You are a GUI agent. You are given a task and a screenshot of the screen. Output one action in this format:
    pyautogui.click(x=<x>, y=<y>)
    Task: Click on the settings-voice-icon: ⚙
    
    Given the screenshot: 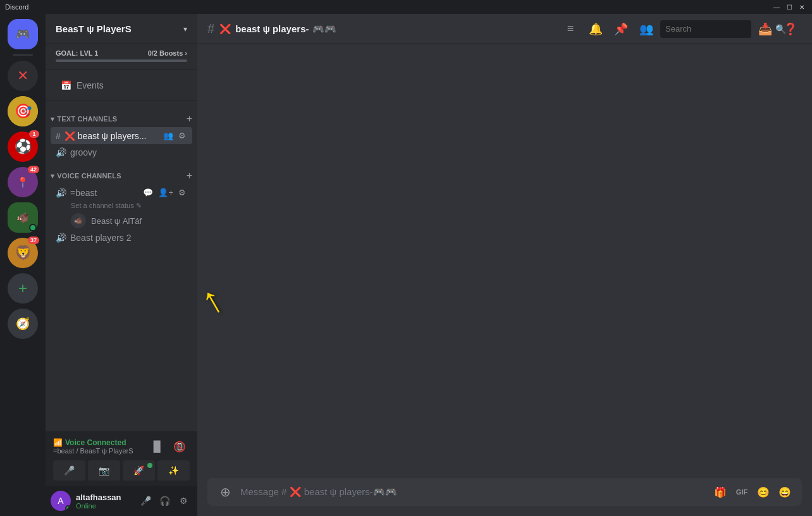 What is the action you would take?
    pyautogui.click(x=182, y=192)
    